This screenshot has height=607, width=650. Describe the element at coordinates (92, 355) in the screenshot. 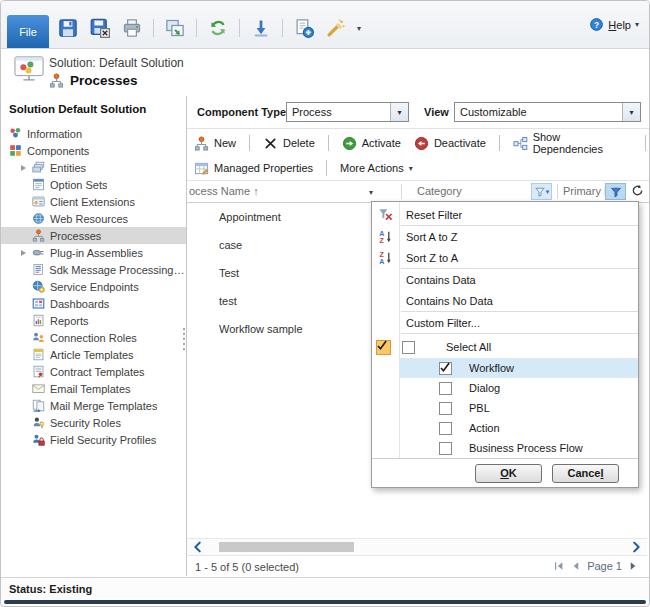

I see `sidebar-item-label: Article Templates` at that location.